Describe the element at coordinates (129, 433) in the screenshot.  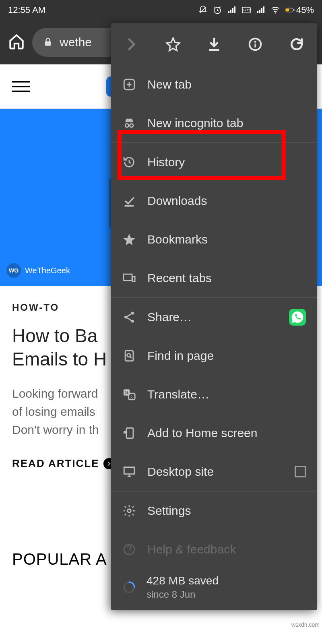
I see `add-home-icon` at that location.